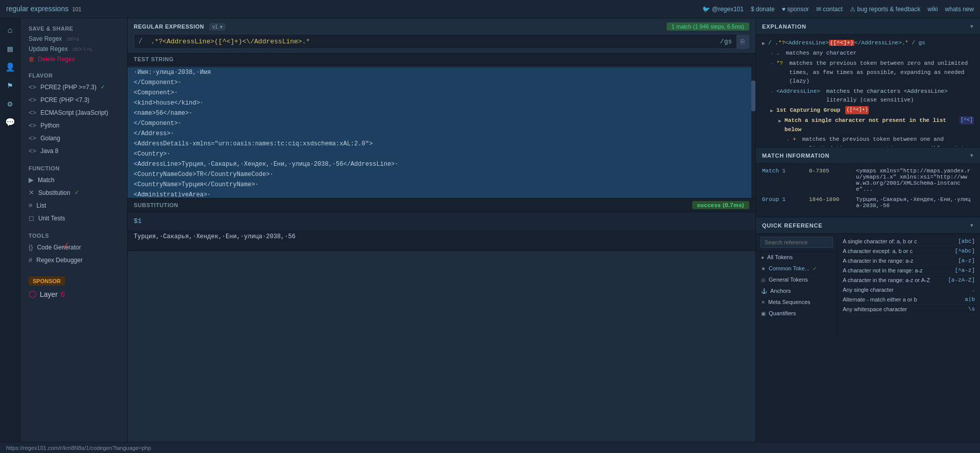  What do you see at coordinates (726, 42) in the screenshot?
I see `regex-flags: /gs` at bounding box center [726, 42].